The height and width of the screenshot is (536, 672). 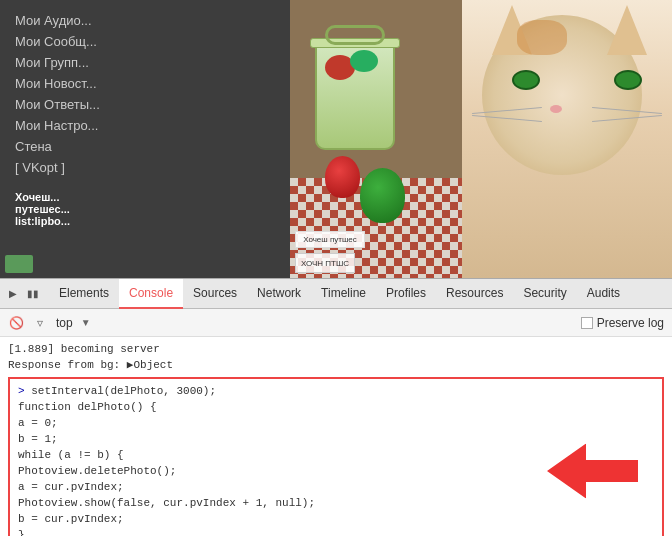 What do you see at coordinates (145, 84) in the screenshot?
I see `menu-item-news: Мои Новост...` at bounding box center [145, 84].